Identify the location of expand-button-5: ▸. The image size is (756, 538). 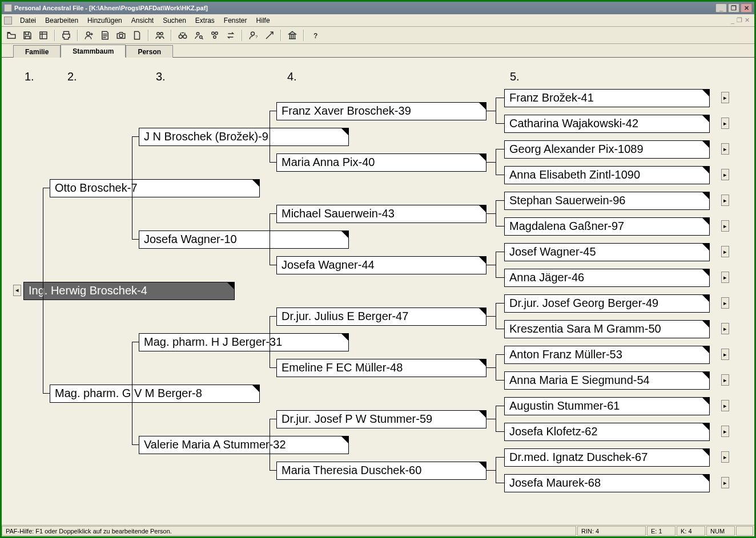
(725, 226).